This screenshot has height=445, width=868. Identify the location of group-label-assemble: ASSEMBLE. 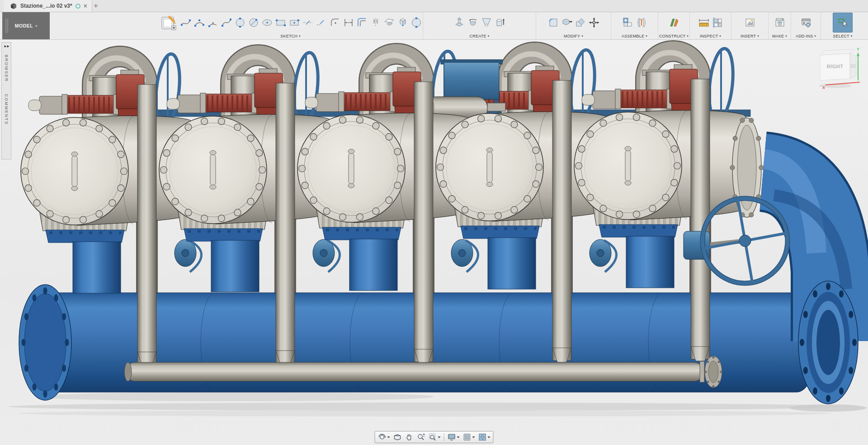
(633, 36).